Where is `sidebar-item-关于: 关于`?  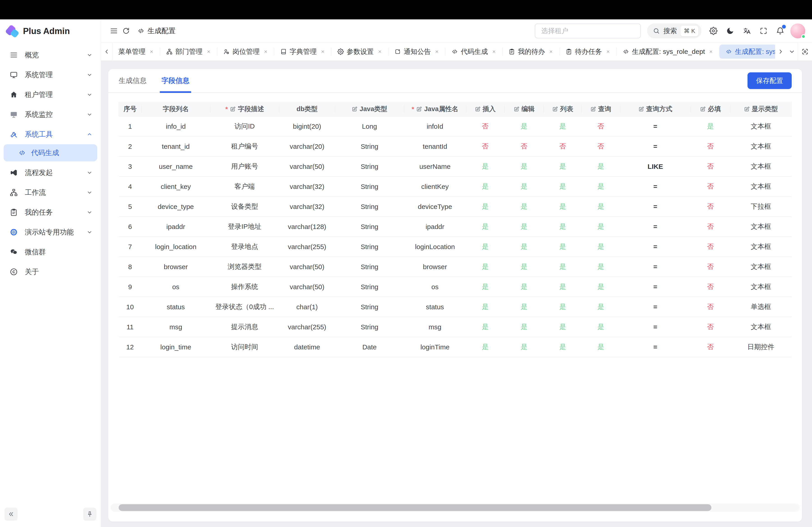 sidebar-item-关于: 关于 is located at coordinates (50, 272).